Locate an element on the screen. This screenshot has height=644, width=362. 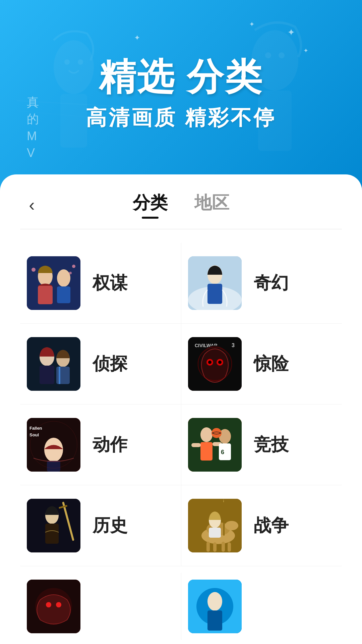
category-row-2: 侦探 CIVILWAR 3 is located at coordinates (181, 364).